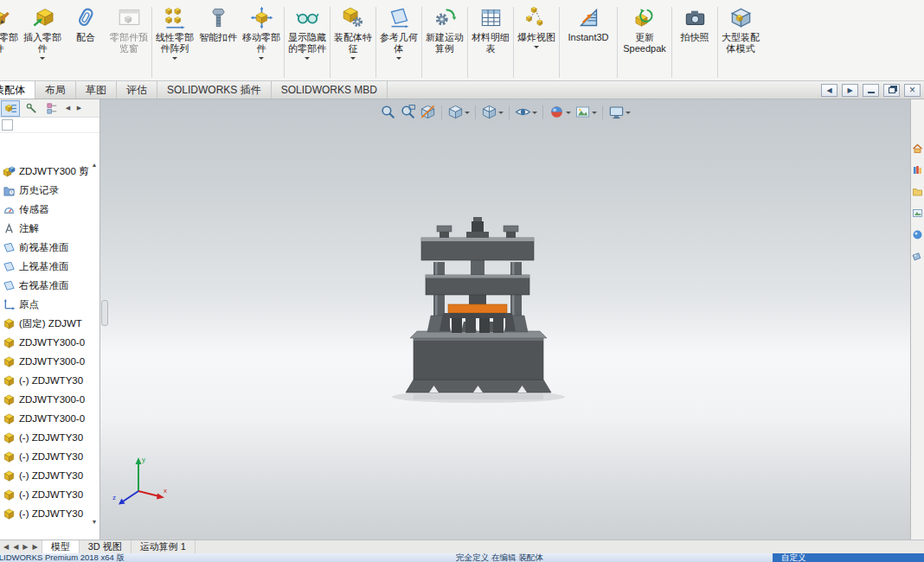 The height and width of the screenshot is (562, 924). I want to click on ribbon-linear-pattern-button: 线性零部件阵列, so click(175, 33).